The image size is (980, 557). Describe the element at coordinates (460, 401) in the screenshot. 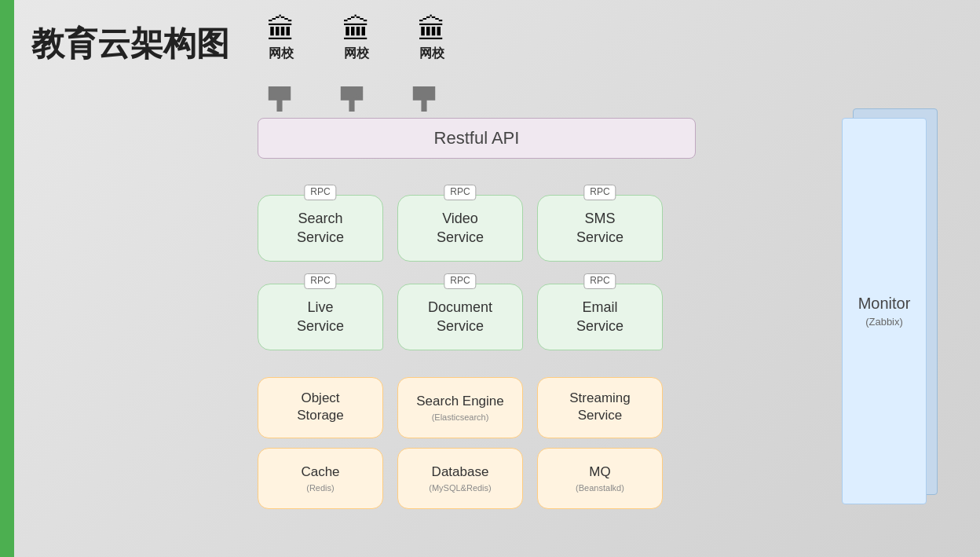

I see `search-engine-label: Search Engine` at that location.